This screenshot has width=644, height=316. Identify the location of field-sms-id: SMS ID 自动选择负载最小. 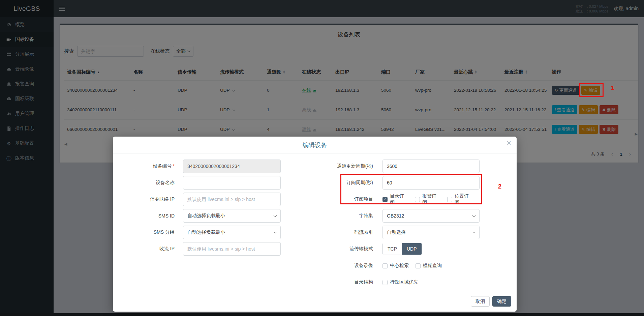
(201, 216).